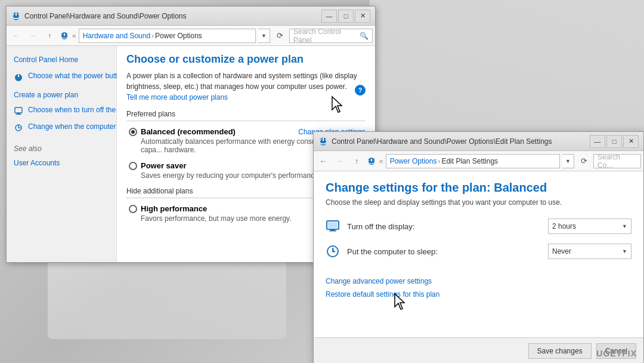 This screenshot has width=644, height=363. What do you see at coordinates (564, 226) in the screenshot?
I see `turn-off-display-value: 2 hours` at bounding box center [564, 226].